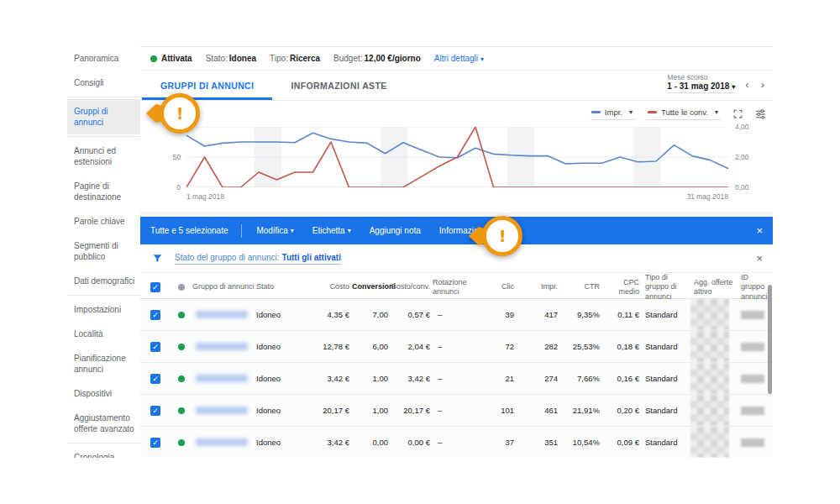  I want to click on sidebar-item-pianificazione-annunci: Pianificazione annunci, so click(104, 364).